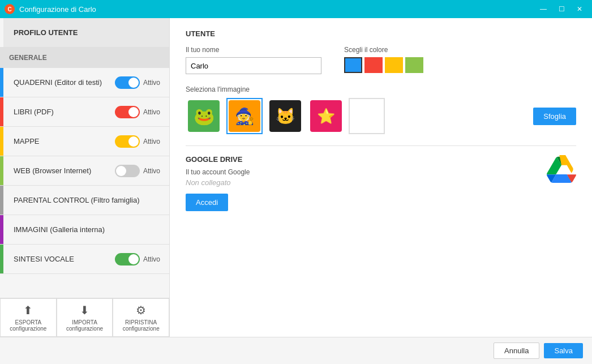  I want to click on sidebar-item-parental-label: PARENTAL CONTROL (Filtro famiglia), so click(85, 200).